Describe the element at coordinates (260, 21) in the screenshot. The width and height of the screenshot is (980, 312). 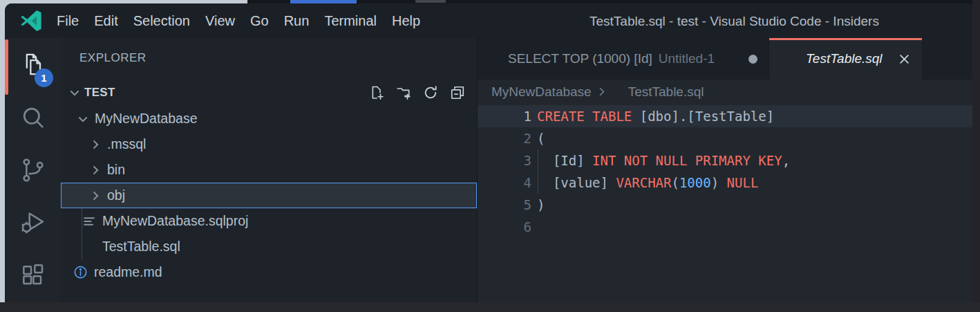
I see `menu-item-go: Go` at that location.